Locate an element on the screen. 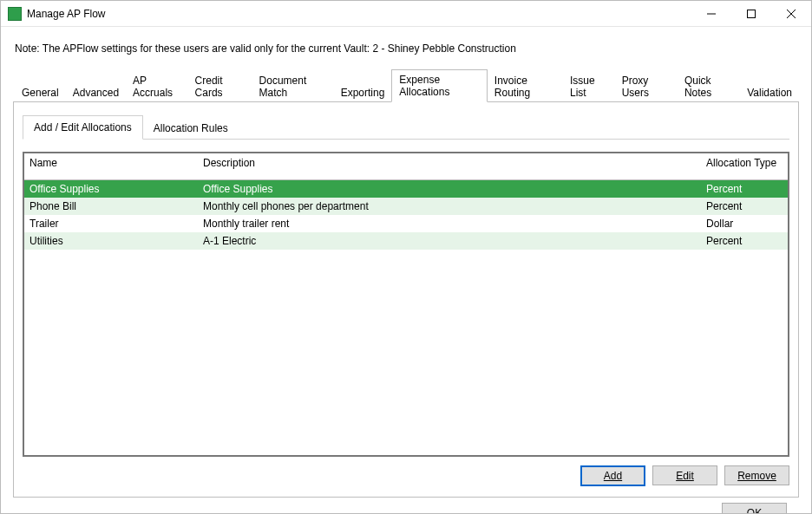  tab-expense-allocations: Expense Allocations is located at coordinates (439, 86).